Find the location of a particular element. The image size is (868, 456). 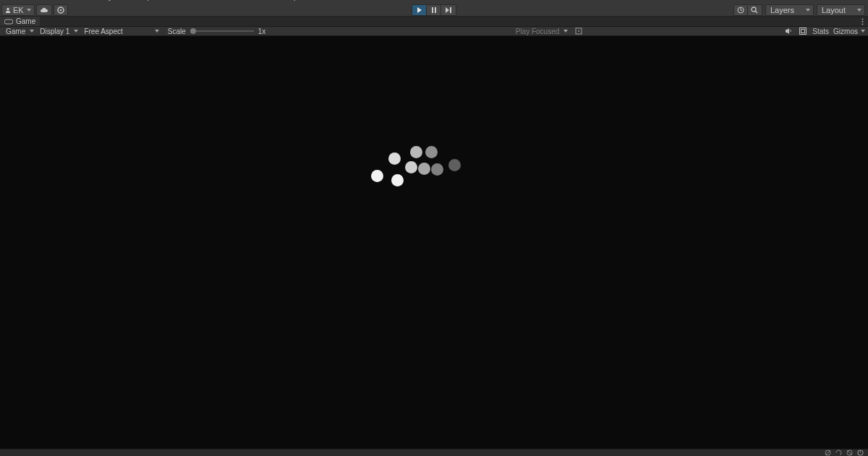

scale-value: 1x is located at coordinates (262, 32).